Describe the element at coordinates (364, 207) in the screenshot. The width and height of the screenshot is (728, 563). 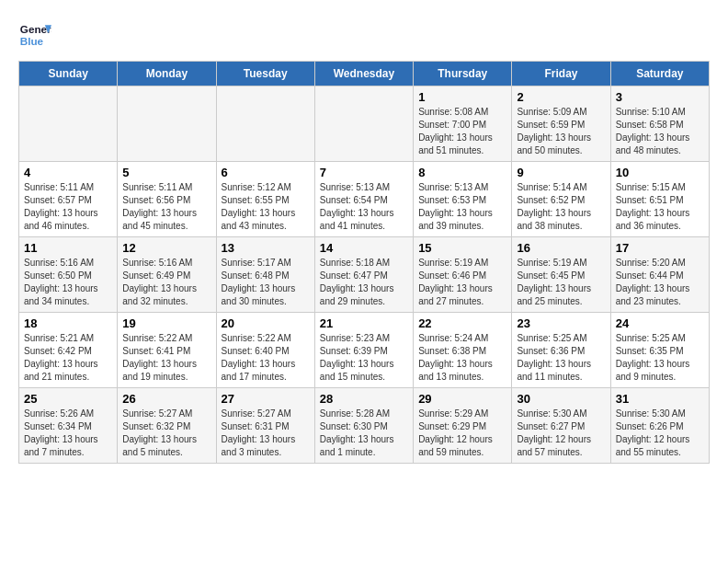
I see `day-info: Sunrise: 5:13 AM Sunset: 6:54 PM Dayligh…` at that location.